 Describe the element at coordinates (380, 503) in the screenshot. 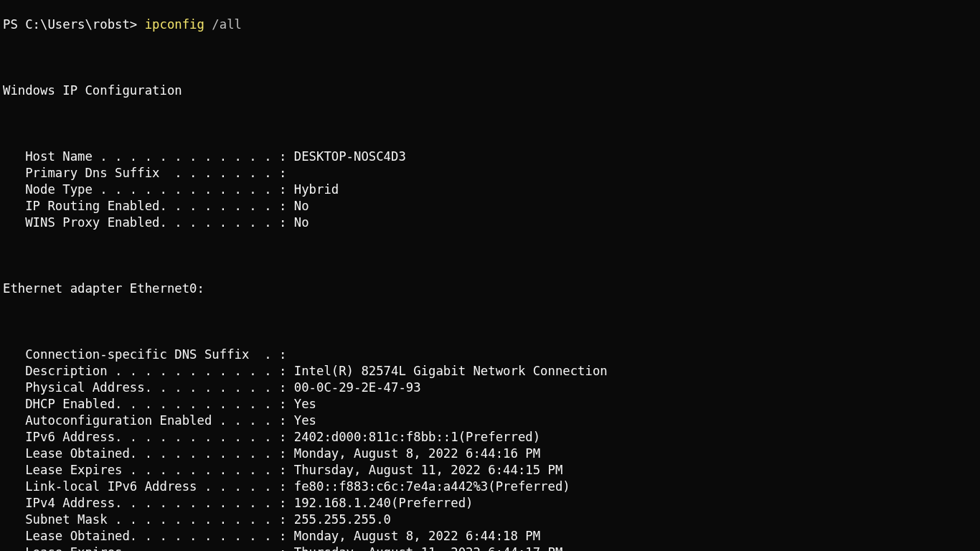

I see `adapter-value: 192.168.1.240(Preferred)` at that location.